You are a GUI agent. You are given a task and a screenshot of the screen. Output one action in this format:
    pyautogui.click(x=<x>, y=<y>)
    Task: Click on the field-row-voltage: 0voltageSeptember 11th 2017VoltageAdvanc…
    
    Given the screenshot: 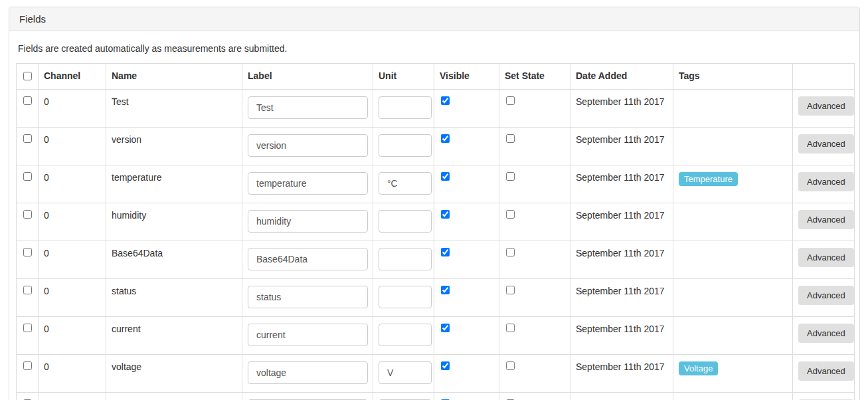 What is the action you would take?
    pyautogui.click(x=436, y=373)
    